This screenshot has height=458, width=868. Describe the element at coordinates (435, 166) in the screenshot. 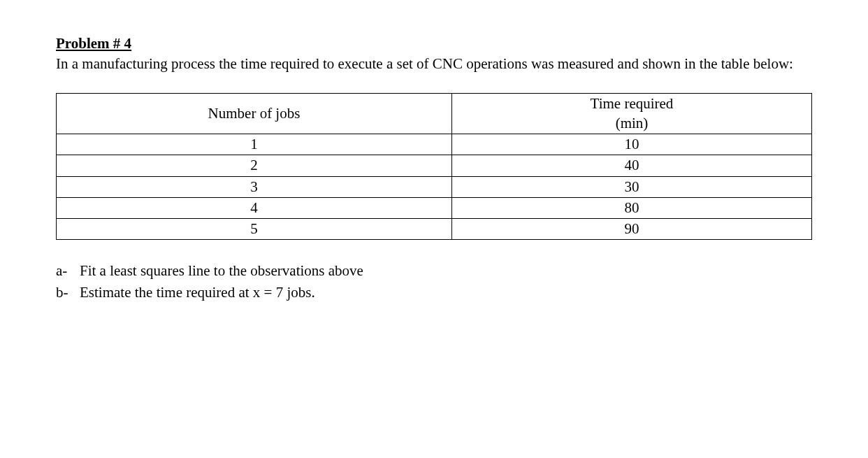

I see `table-row: 2 40` at that location.